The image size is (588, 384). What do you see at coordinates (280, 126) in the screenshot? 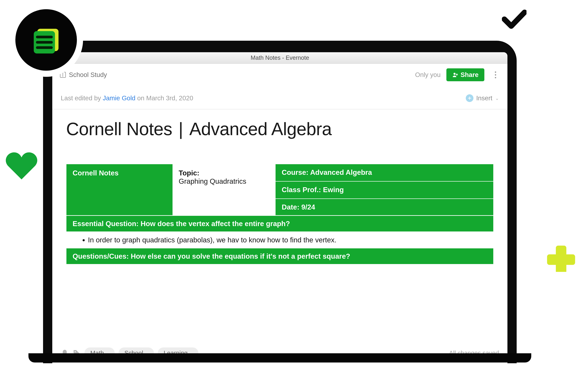
I see `note-title: Cornell Notes | Advanced Algebra` at bounding box center [280, 126].